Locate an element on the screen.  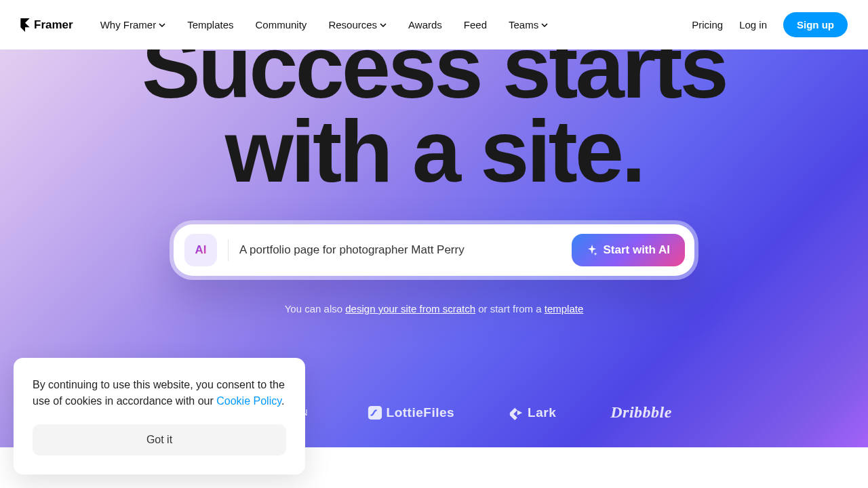
nav-item-label: Community is located at coordinates (281, 24).